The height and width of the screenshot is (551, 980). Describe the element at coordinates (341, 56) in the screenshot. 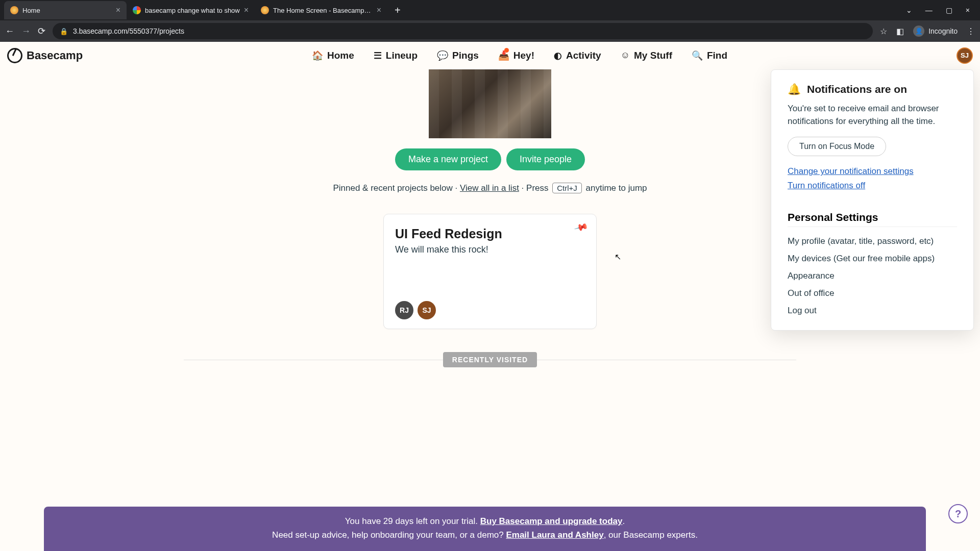

I see `nav-label: Home` at that location.